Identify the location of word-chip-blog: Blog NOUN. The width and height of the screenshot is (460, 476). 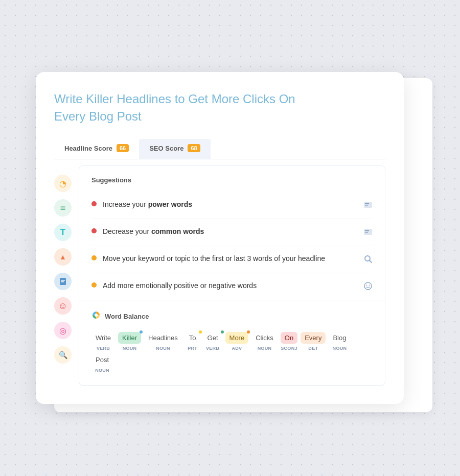
(339, 341).